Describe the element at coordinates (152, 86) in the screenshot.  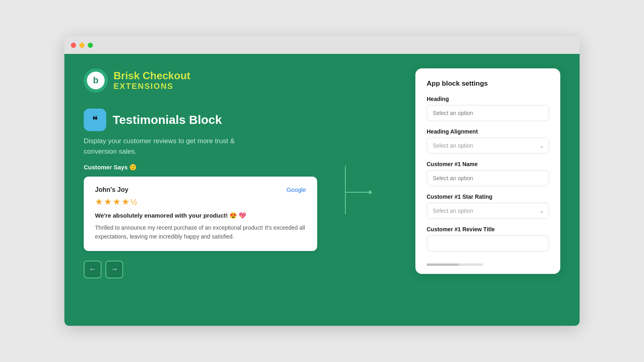
I see `logo-subtitle: EXTENSIONS` at that location.